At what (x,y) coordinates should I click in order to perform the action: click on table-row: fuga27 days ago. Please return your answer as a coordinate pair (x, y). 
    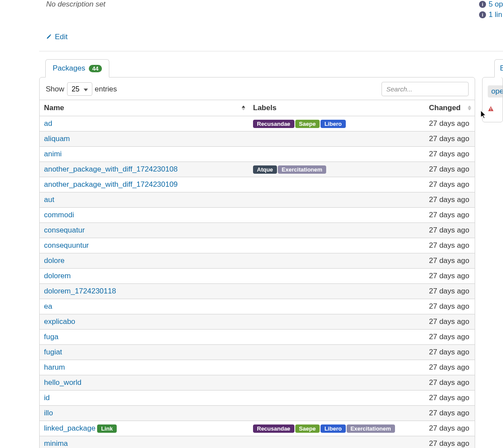
    Looking at the image, I should click on (257, 337).